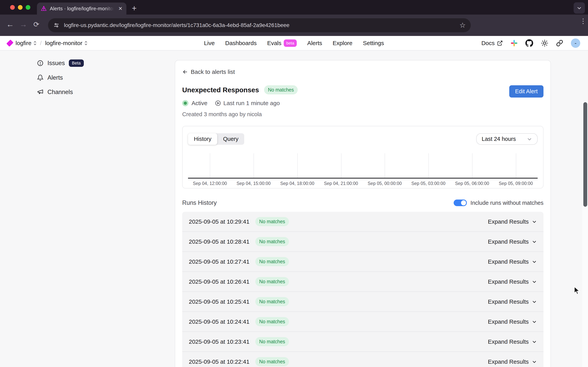  What do you see at coordinates (36, 24) in the screenshot?
I see `browser-reload-button: ⟳` at bounding box center [36, 24].